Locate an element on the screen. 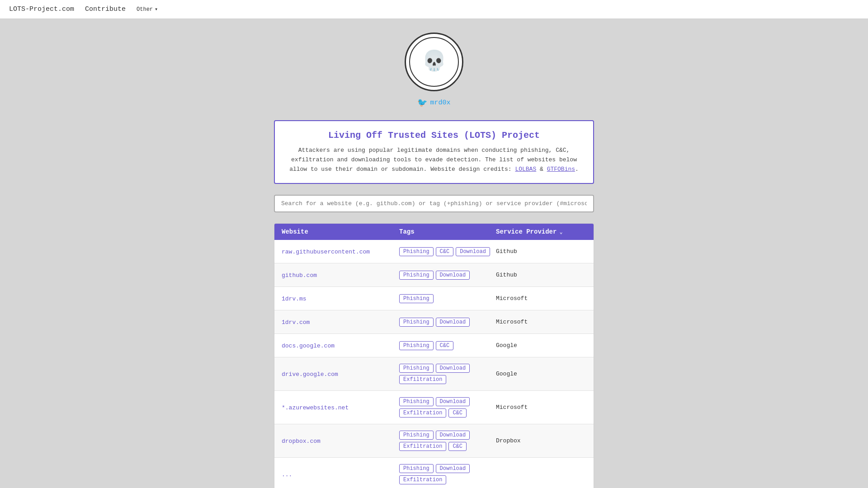  site-link: dropbox.com is located at coordinates (301, 441).